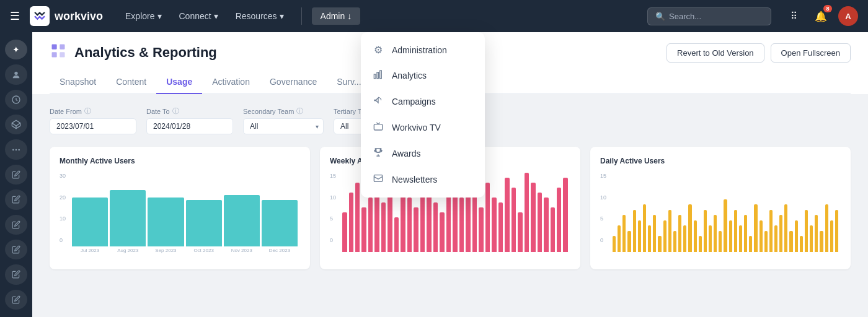 The width and height of the screenshot is (868, 317). I want to click on tab-content: Content, so click(131, 82).